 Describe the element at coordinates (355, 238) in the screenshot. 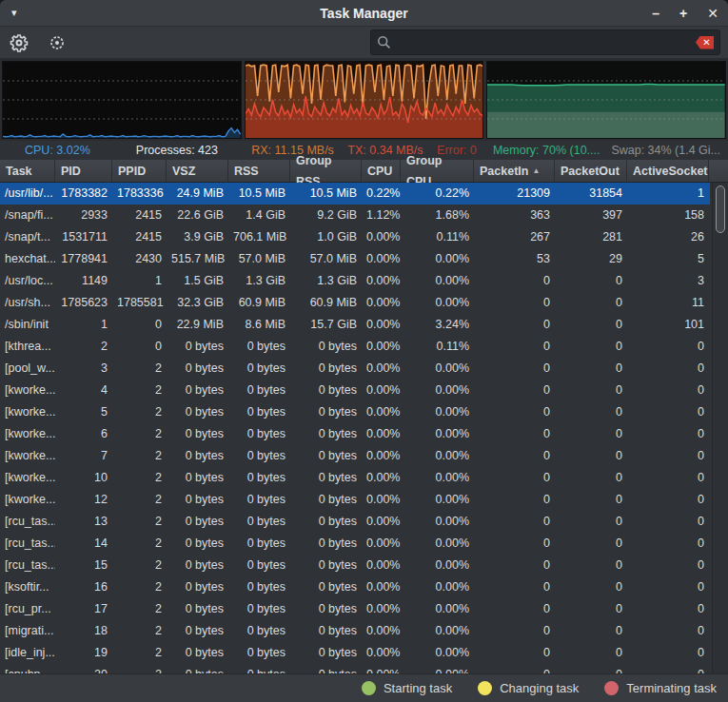

I see `table-row: /snap/t...153171124153.9 GiB706.1 MiB1.0…` at that location.